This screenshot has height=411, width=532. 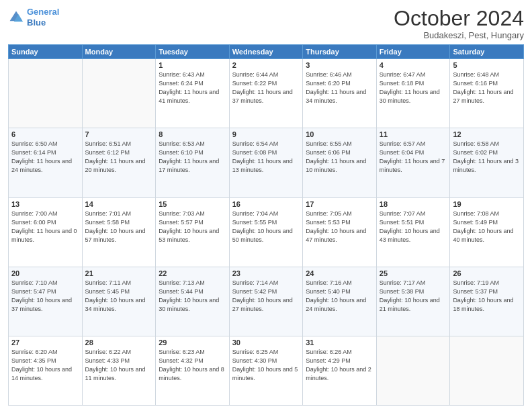 I want to click on day-number: 2, so click(x=266, y=65).